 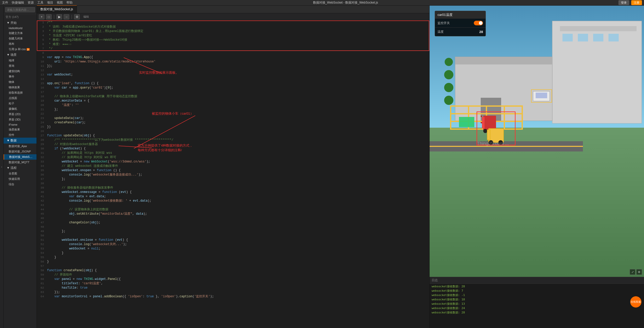 I want to click on sidebar-item-scene: ▼ 场景, so click(x=20, y=55).